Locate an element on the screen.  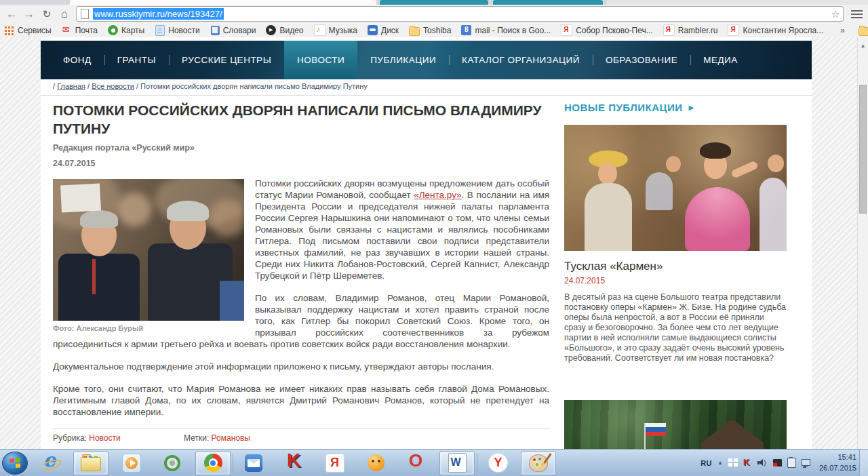
back-icon: ← is located at coordinates (12, 14).